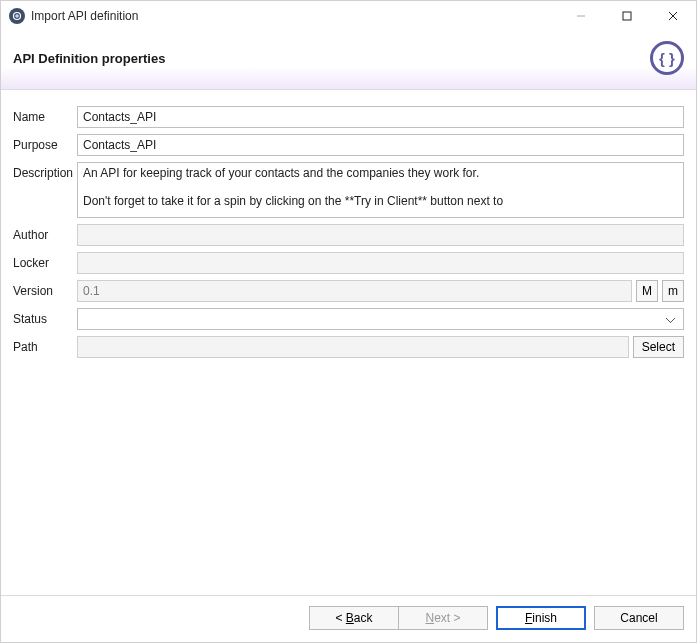 The width and height of the screenshot is (697, 643). I want to click on back-button: < Back, so click(354, 618).